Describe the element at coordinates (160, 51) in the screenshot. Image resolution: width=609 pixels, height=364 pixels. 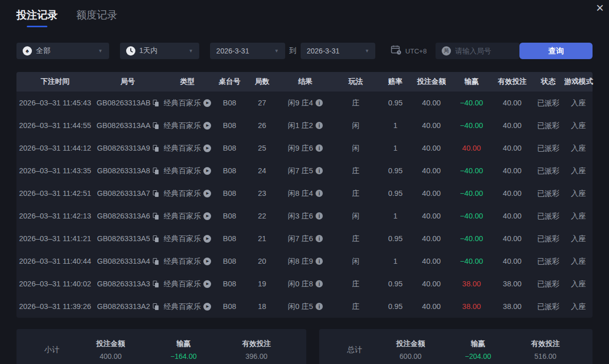
I see `time-range-select: 1天内 ▼` at that location.